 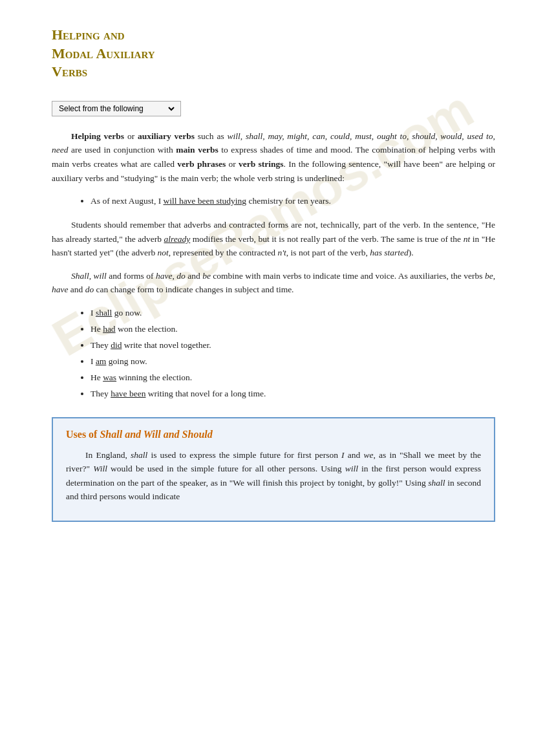 I want to click on dropdown-container: Select from the following, so click(x=273, y=109).